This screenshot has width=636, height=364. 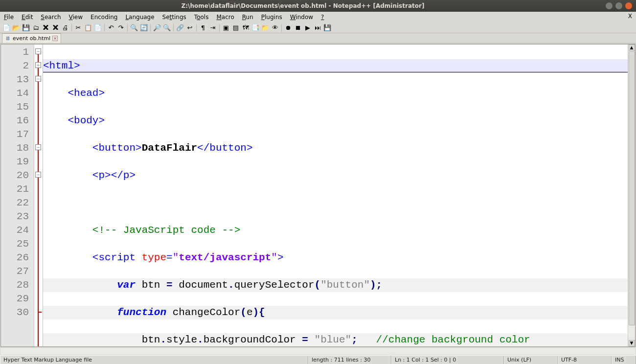 What do you see at coordinates (8, 38) in the screenshot?
I see `file-tab-icon: 🗎` at bounding box center [8, 38].